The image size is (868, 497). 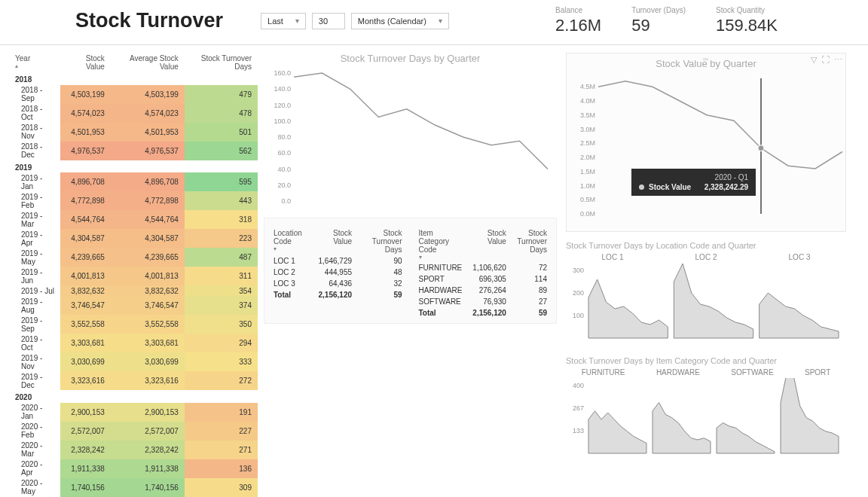 I want to click on table-row: 2019 - Apr 4,304,587 4,304,587 223, so click(x=133, y=238).